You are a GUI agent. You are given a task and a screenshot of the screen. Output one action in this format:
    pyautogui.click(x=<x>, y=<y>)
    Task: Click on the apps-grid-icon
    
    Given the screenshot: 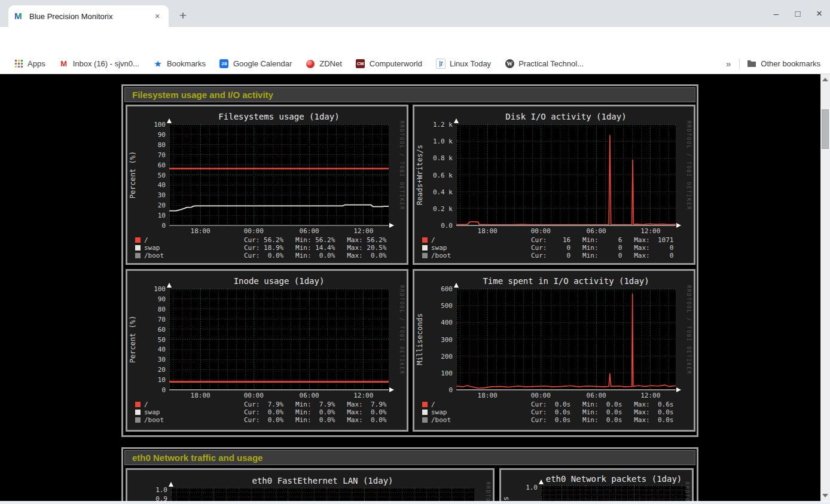 What is the action you would take?
    pyautogui.click(x=19, y=64)
    